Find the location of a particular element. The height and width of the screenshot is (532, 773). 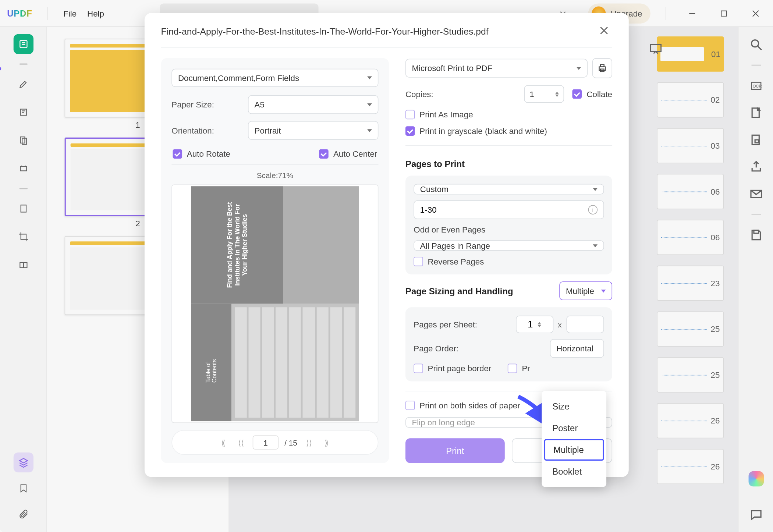

pager-last-button: ⟫ is located at coordinates (327, 443).